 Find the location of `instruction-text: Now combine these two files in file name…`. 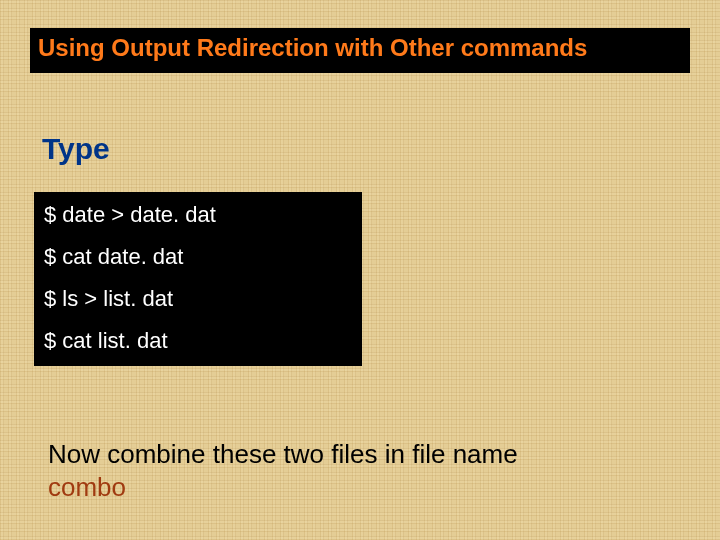

instruction-text: Now combine these two files in file name… is located at coordinates (363, 470).